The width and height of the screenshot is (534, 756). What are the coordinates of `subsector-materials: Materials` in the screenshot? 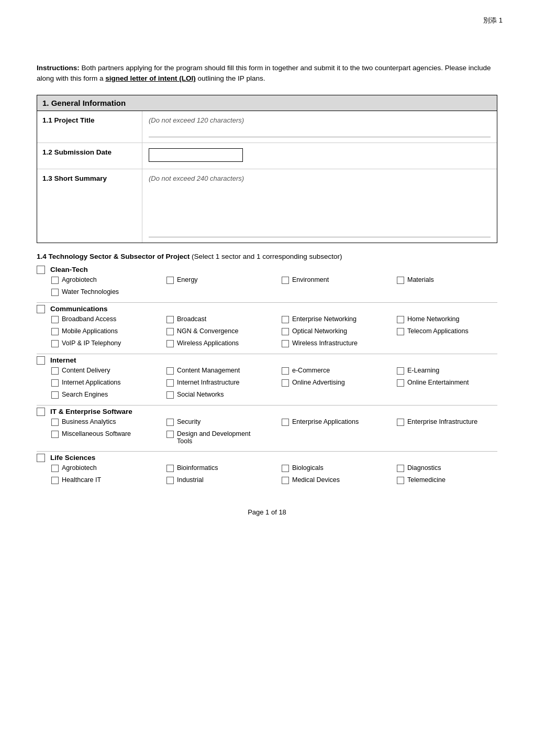 It's located at (440, 280).